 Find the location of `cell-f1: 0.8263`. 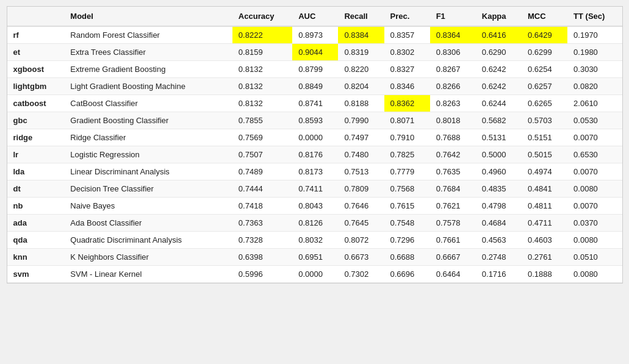

cell-f1: 0.8263 is located at coordinates (453, 104).